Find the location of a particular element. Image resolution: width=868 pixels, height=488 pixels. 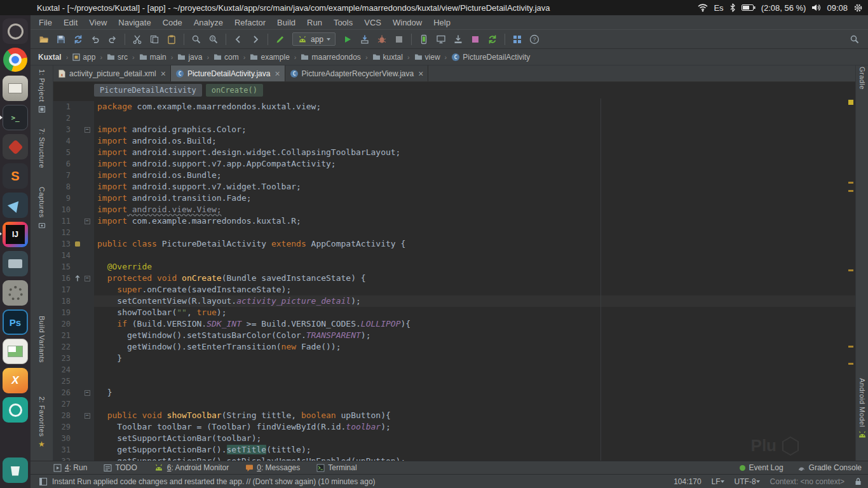

fold-end-icon: − is located at coordinates (88, 221).